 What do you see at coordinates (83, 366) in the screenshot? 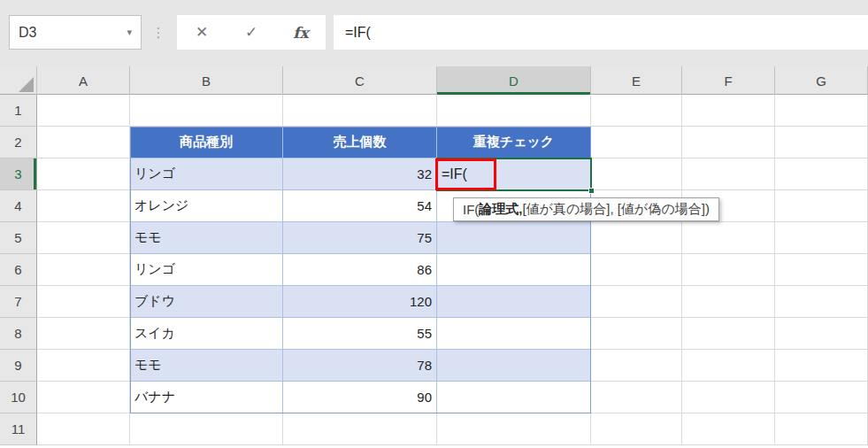
I see `cell-A9` at bounding box center [83, 366].